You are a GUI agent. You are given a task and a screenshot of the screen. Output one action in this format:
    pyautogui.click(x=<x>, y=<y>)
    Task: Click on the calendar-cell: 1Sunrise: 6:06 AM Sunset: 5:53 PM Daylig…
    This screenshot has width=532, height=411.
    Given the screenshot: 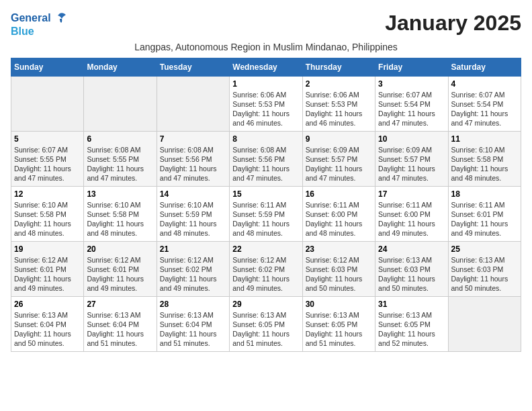 What is the action you would take?
    pyautogui.click(x=266, y=103)
    